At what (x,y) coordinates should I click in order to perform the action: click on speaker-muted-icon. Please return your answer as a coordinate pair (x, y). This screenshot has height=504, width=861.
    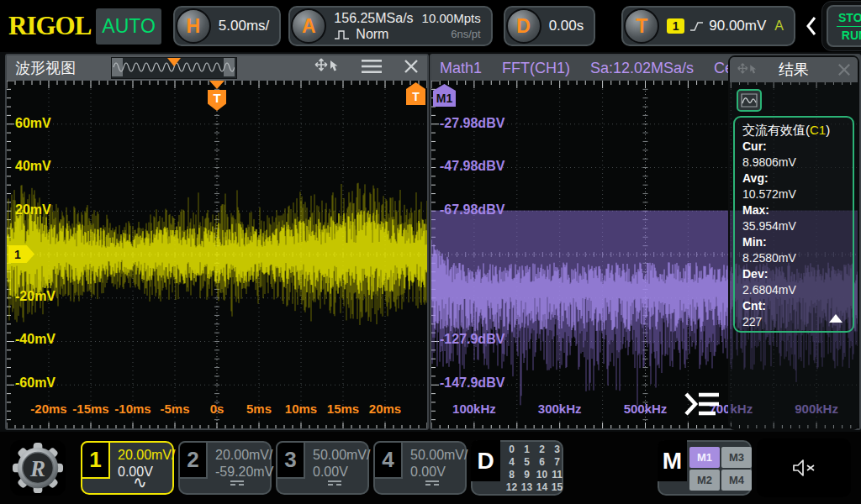
    Looking at the image, I should click on (804, 468).